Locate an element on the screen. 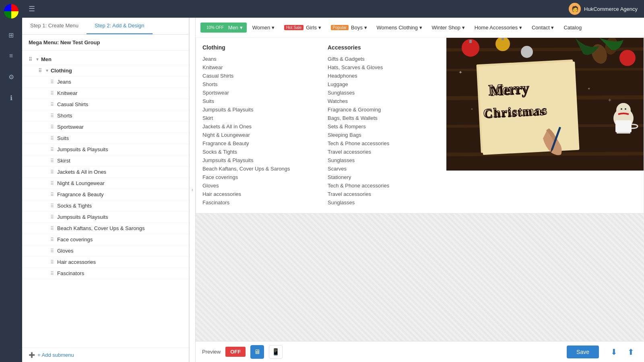 This screenshot has height=362, width=644. mega-col-clothing-header: Clothing is located at coordinates (258, 47).